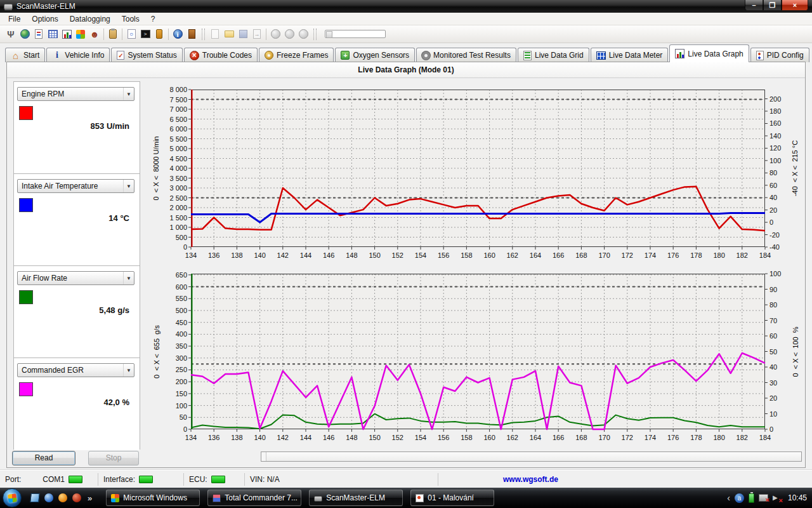 Image resolution: width=812 pixels, height=508 pixels. I want to click on toolbar-grid-button, so click(53, 34).